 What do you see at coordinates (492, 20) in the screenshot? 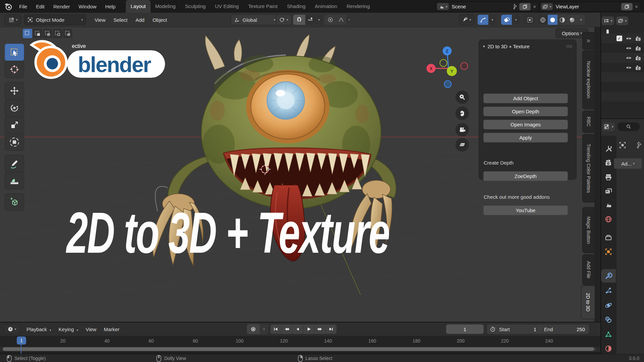
I see `gizmos-dropdown: ▾` at bounding box center [492, 20].